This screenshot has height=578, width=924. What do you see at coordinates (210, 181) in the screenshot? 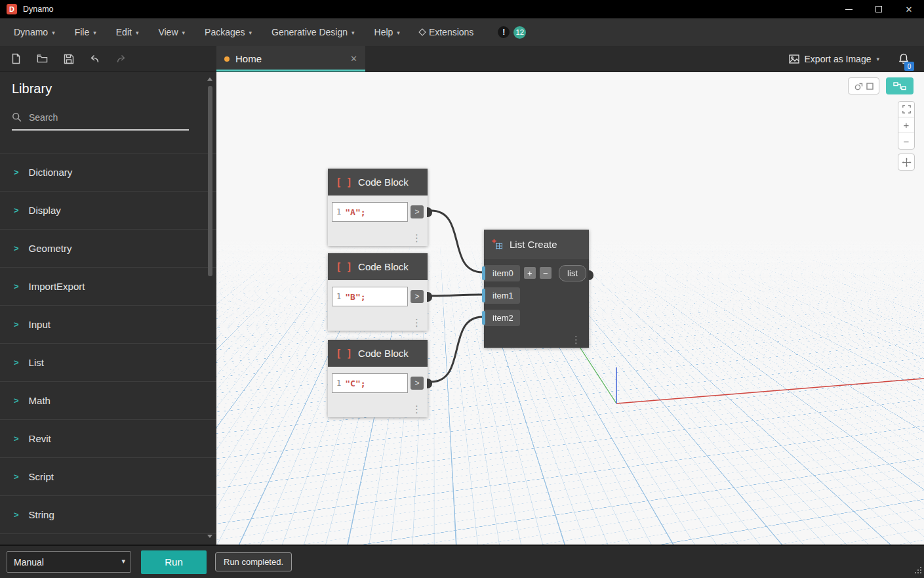
I see `scrollbar-thumb` at bounding box center [210, 181].